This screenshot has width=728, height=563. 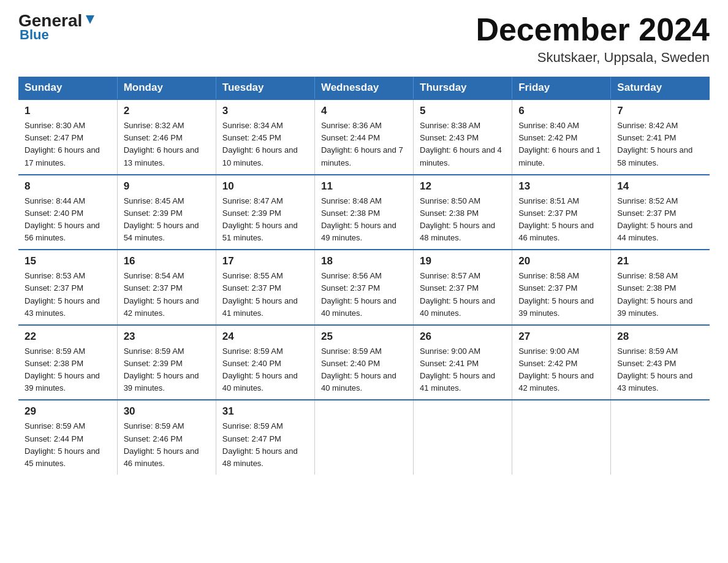 I want to click on day-cell-20: 20Sunrise: 8:58 AMSunset: 2:37 PMDayligh…, so click(x=561, y=287).